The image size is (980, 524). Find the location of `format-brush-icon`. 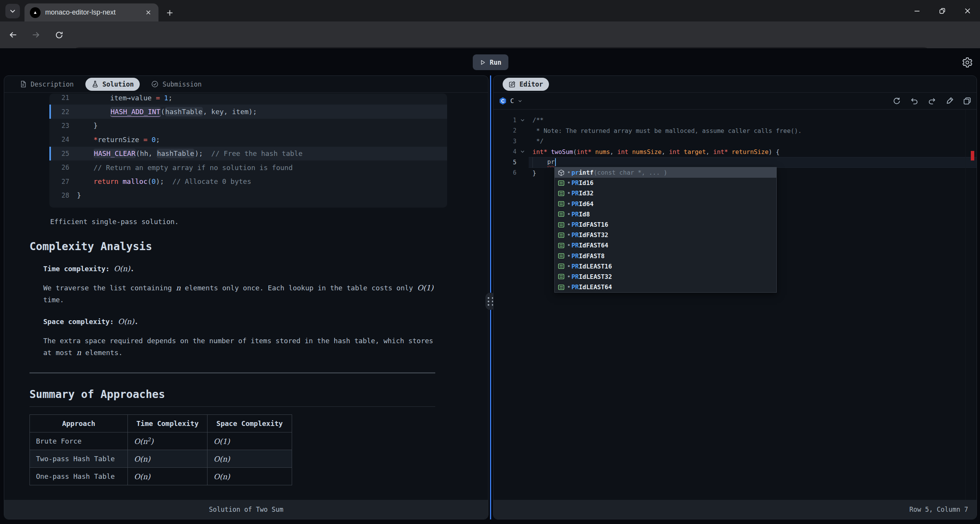

format-brush-icon is located at coordinates (949, 101).